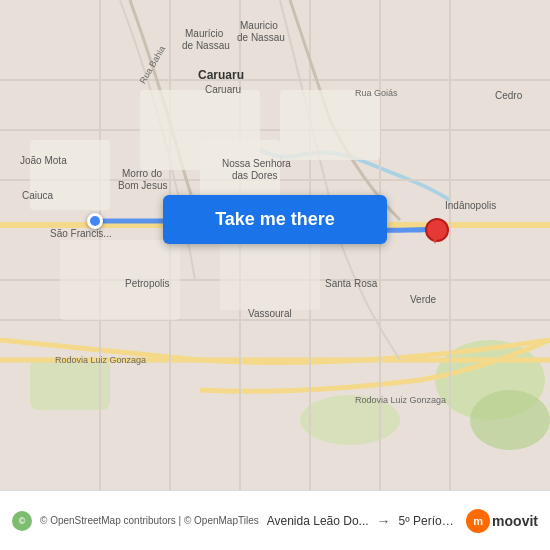  What do you see at coordinates (502, 521) in the screenshot?
I see `moovit-logo: m moovit` at bounding box center [502, 521].